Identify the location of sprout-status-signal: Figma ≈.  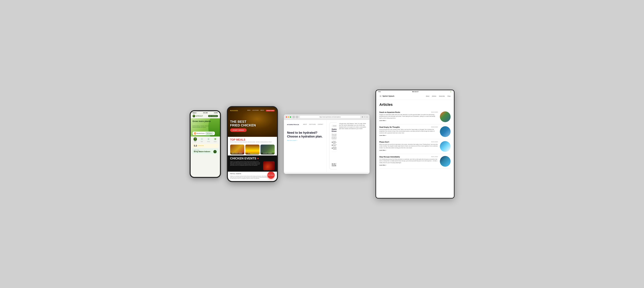
(194, 113).